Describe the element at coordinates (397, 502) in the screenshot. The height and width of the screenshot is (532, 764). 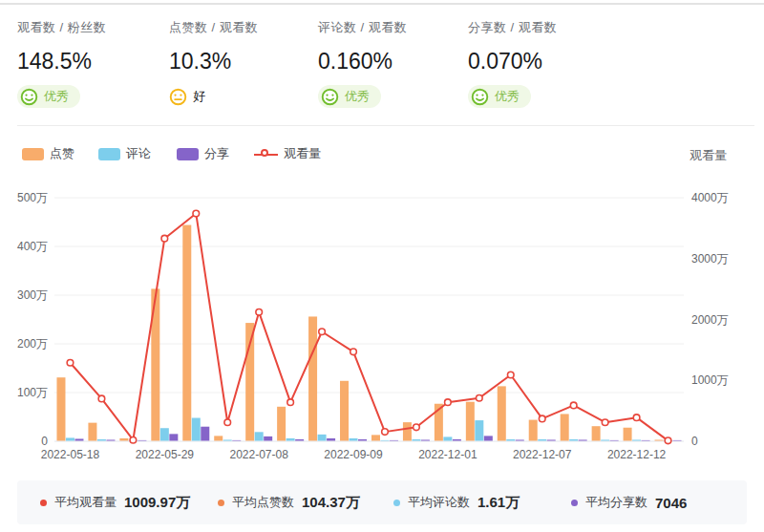
I see `comments-dot-icon` at that location.